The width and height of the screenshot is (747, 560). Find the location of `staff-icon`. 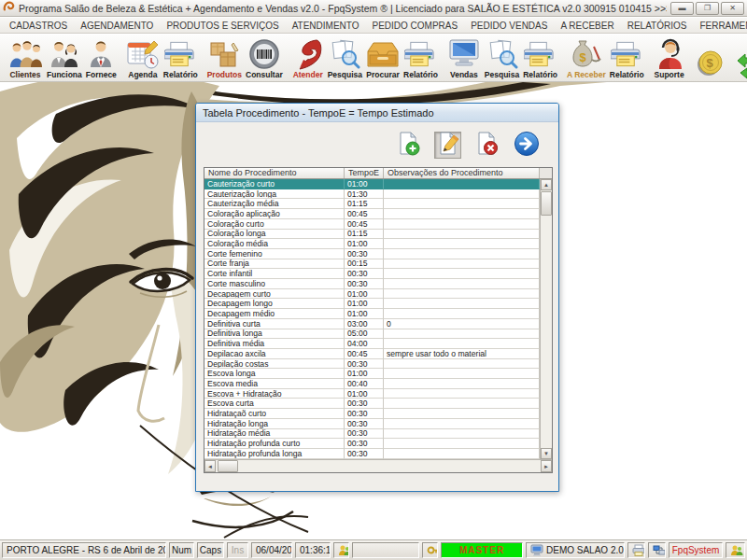

staff-icon is located at coordinates (64, 54).